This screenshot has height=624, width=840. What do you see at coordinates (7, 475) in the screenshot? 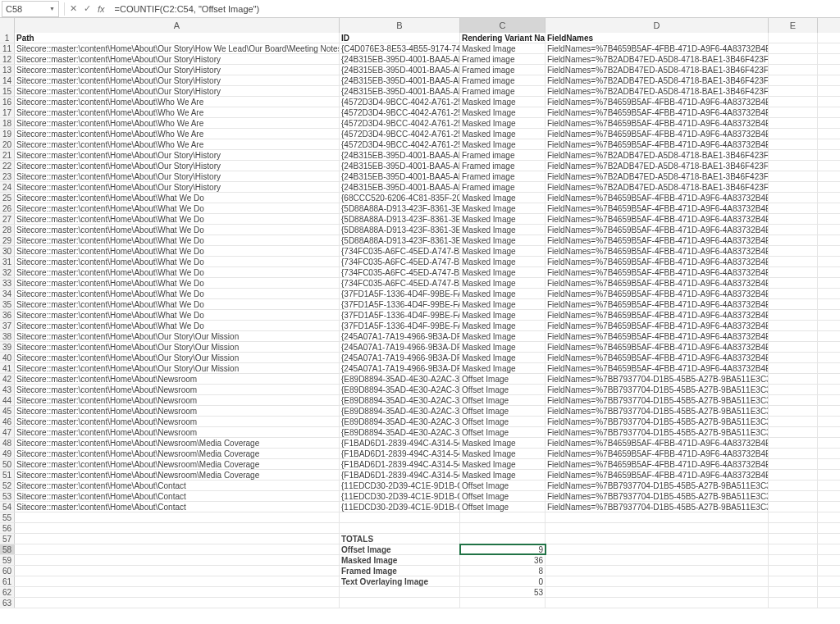
I see `row-number: 51` at bounding box center [7, 475].